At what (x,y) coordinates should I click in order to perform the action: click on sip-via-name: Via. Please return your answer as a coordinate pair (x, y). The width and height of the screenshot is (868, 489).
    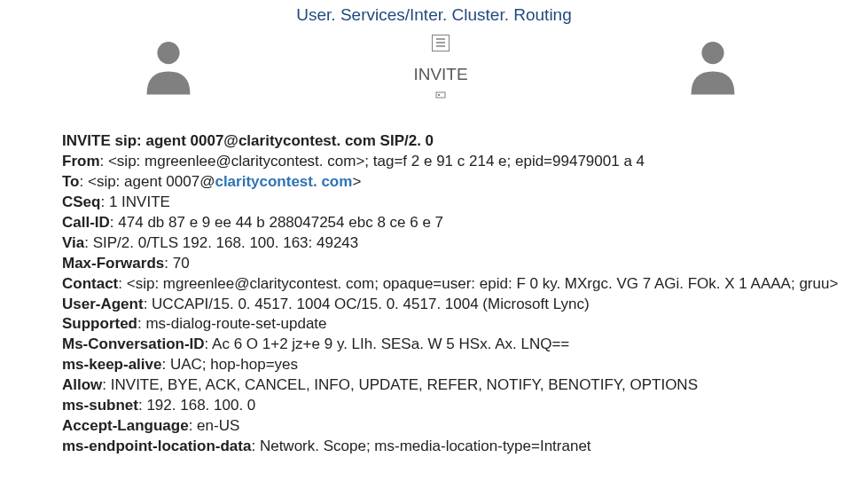
    Looking at the image, I should click on (73, 243).